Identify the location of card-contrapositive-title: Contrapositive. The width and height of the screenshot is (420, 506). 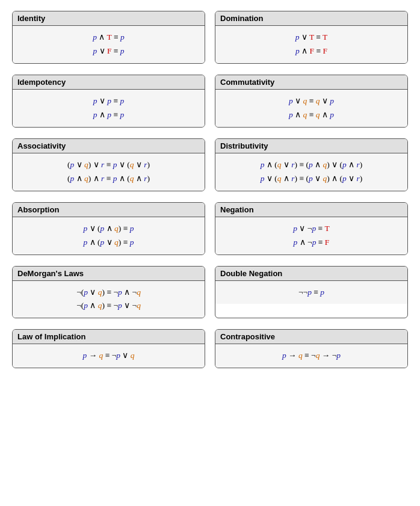
(312, 337).